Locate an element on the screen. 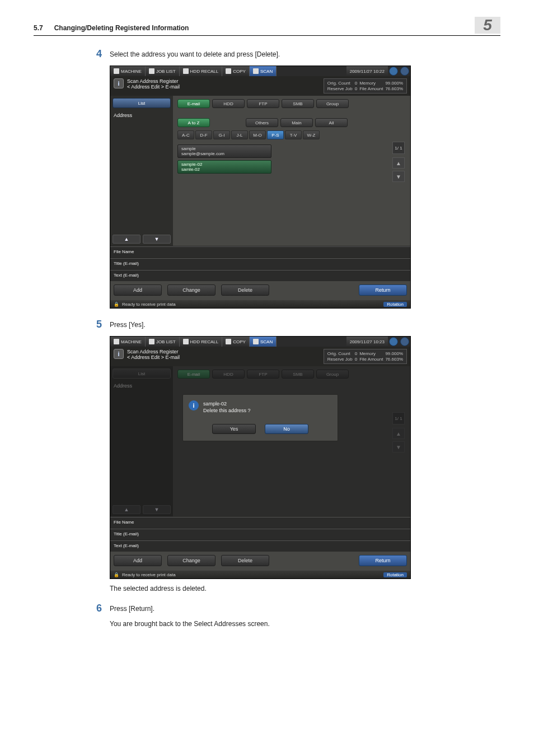 The image size is (534, 756). filter-atoz: A to Z is located at coordinates (194, 123).